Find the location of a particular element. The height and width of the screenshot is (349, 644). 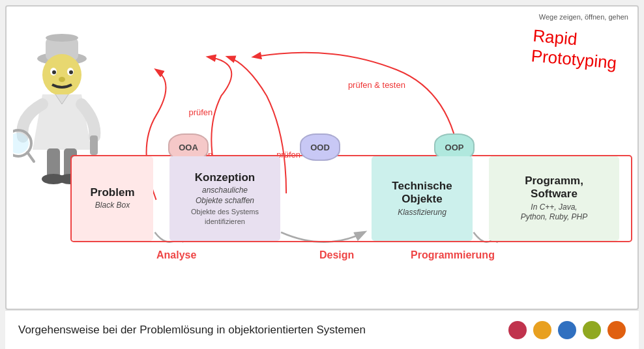

box-problem-subtitle: Black Box is located at coordinates (112, 206).